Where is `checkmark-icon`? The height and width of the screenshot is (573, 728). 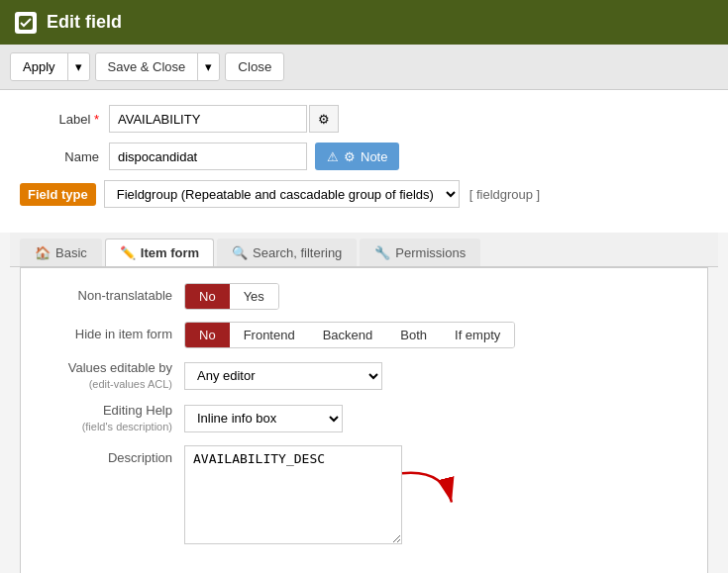 checkmark-icon is located at coordinates (26, 23).